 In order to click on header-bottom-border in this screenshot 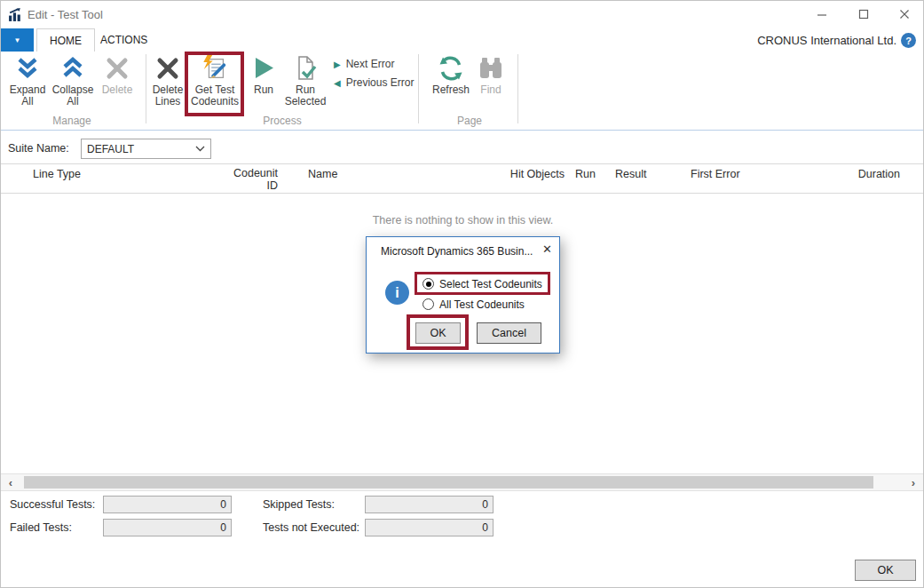, I will do `click(462, 194)`.